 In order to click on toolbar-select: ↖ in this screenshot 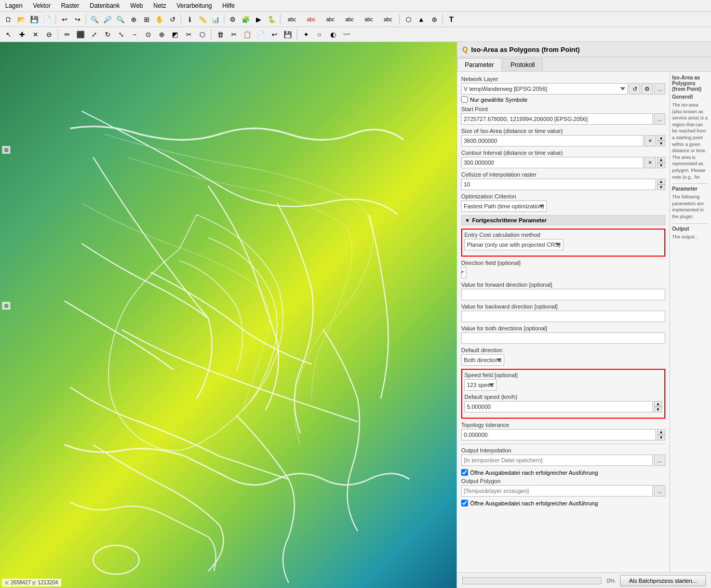, I will do `click(8, 34)`.